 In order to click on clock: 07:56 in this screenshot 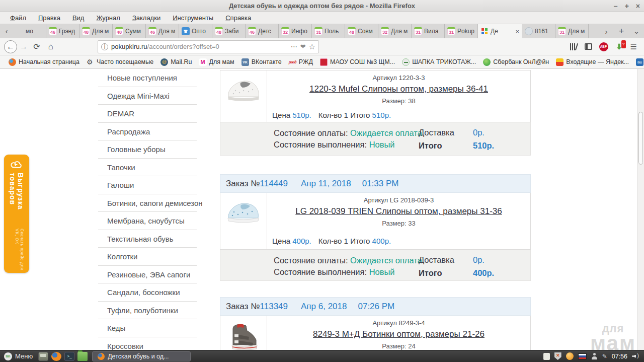, I will do `click(620, 356)`.